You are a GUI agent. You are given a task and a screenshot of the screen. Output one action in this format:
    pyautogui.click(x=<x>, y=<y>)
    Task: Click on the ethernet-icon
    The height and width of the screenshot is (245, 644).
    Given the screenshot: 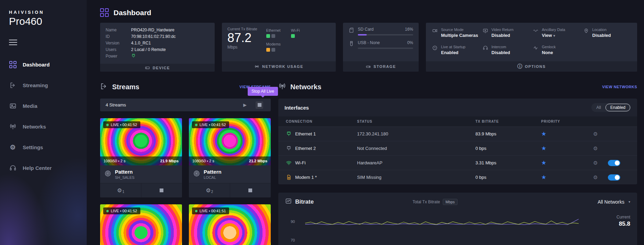 What is the action you would take?
    pyautogui.click(x=289, y=134)
    